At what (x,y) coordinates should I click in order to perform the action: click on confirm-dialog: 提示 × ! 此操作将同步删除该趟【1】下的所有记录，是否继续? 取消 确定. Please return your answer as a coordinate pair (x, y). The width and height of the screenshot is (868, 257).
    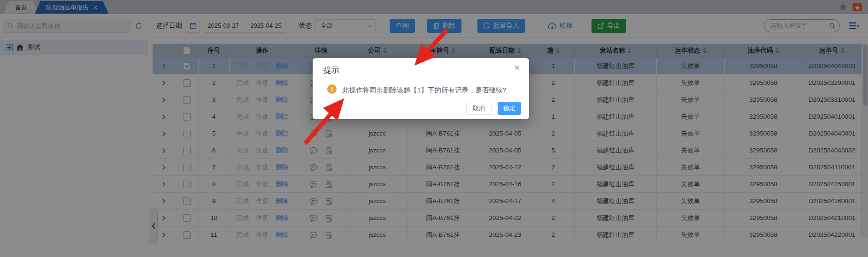
    Looking at the image, I should click on (421, 89).